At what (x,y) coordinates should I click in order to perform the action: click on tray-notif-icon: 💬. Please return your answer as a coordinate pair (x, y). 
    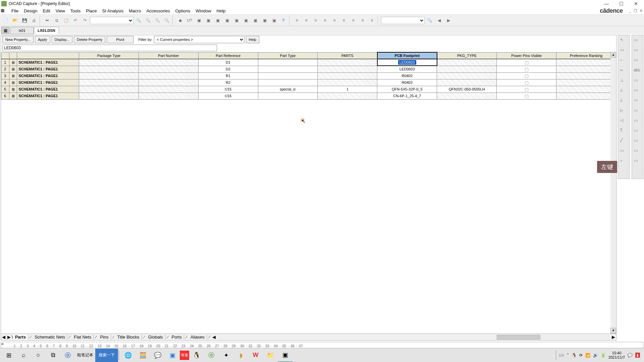
    Looking at the image, I should click on (630, 355).